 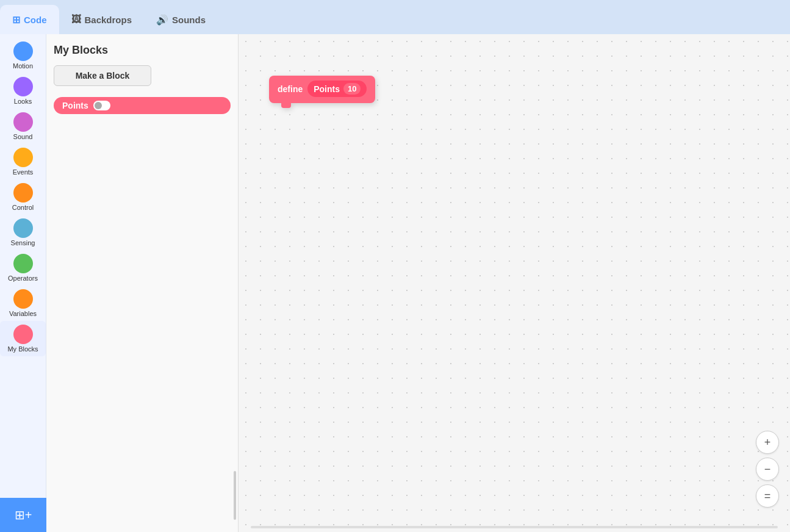 What do you see at coordinates (23, 193) in the screenshot?
I see `control-dot` at bounding box center [23, 193].